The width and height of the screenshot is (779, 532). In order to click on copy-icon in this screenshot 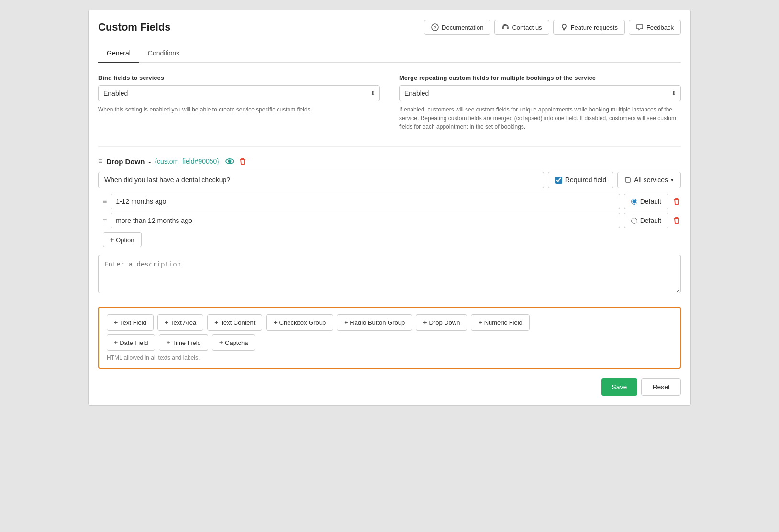, I will do `click(628, 180)`.